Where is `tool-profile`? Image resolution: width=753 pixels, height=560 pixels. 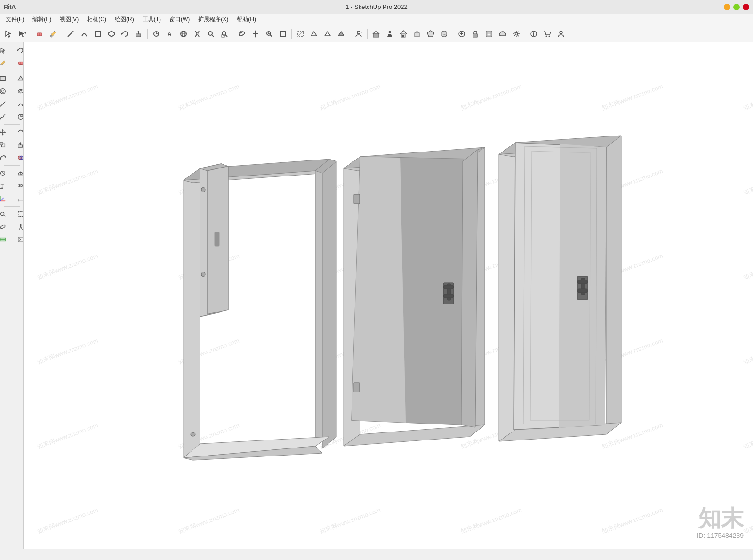 tool-profile is located at coordinates (359, 34).